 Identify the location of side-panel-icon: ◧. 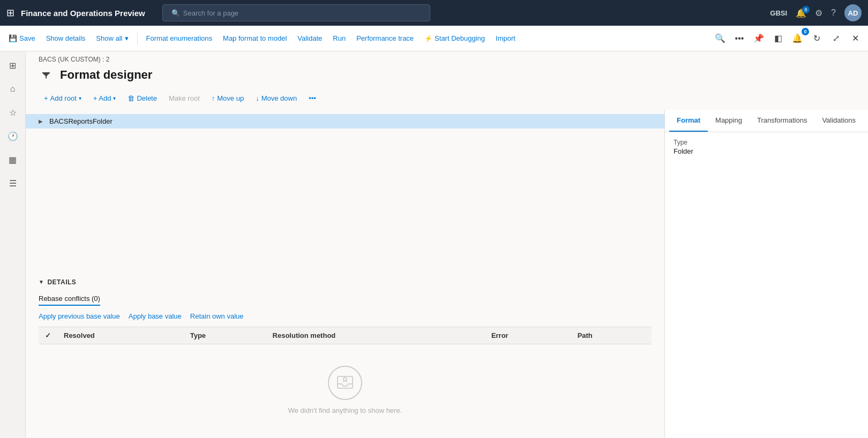
(778, 39).